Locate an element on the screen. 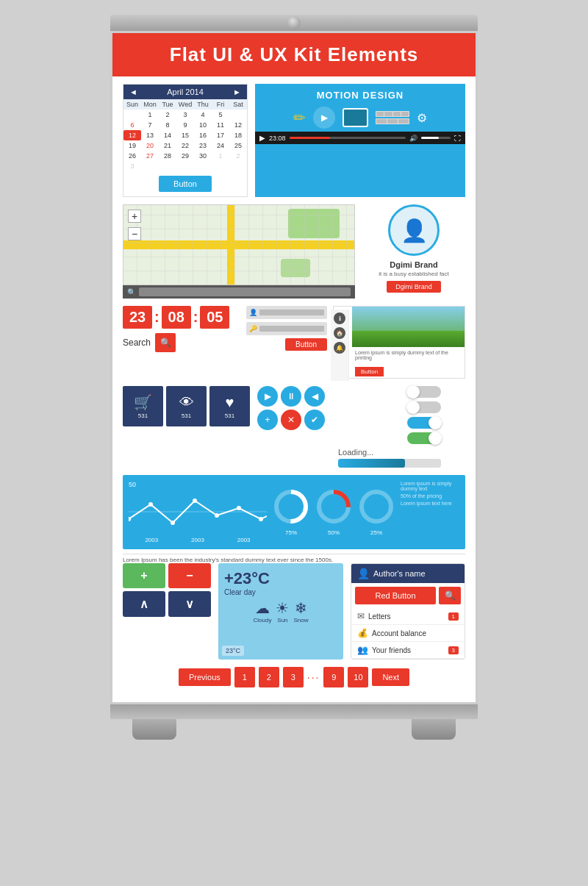 The width and height of the screenshot is (588, 886). mc-play-button: ▶ is located at coordinates (268, 396).